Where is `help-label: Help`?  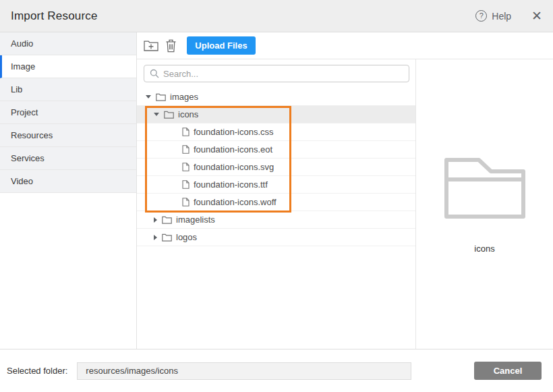 help-label: Help is located at coordinates (502, 16).